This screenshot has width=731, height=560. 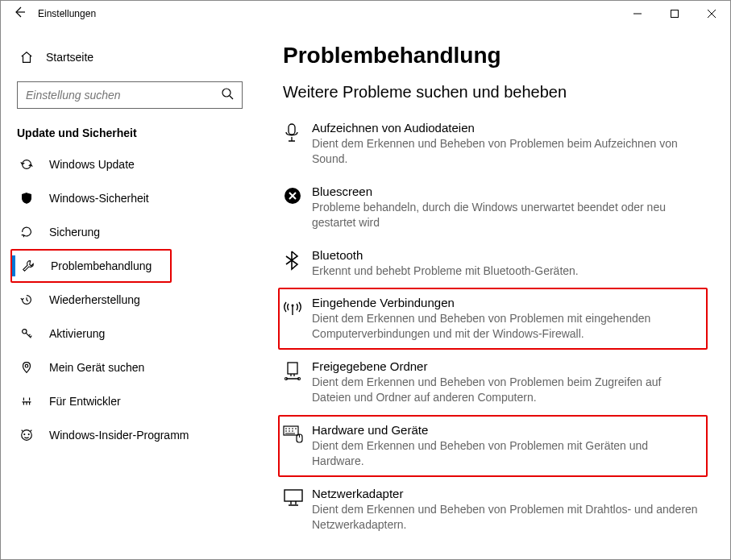 What do you see at coordinates (130, 198) in the screenshot?
I see `sidebar-item-windows-security: Windows-Sicherheit` at bounding box center [130, 198].